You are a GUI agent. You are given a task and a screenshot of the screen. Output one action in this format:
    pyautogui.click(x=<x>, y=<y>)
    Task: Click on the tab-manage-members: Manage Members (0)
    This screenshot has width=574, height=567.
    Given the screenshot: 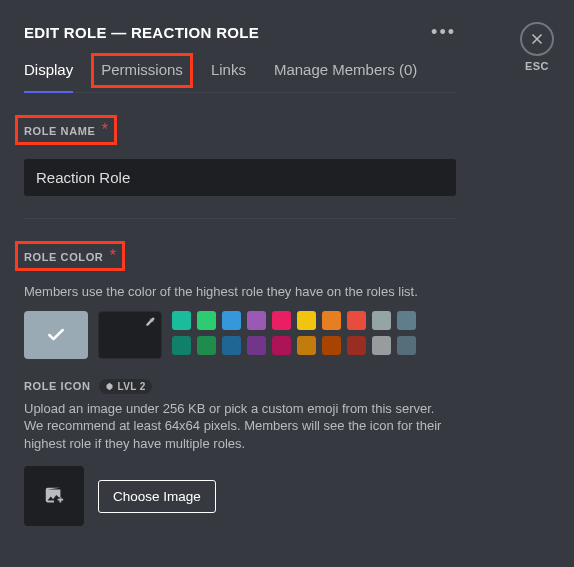 What is the action you would take?
    pyautogui.click(x=346, y=76)
    